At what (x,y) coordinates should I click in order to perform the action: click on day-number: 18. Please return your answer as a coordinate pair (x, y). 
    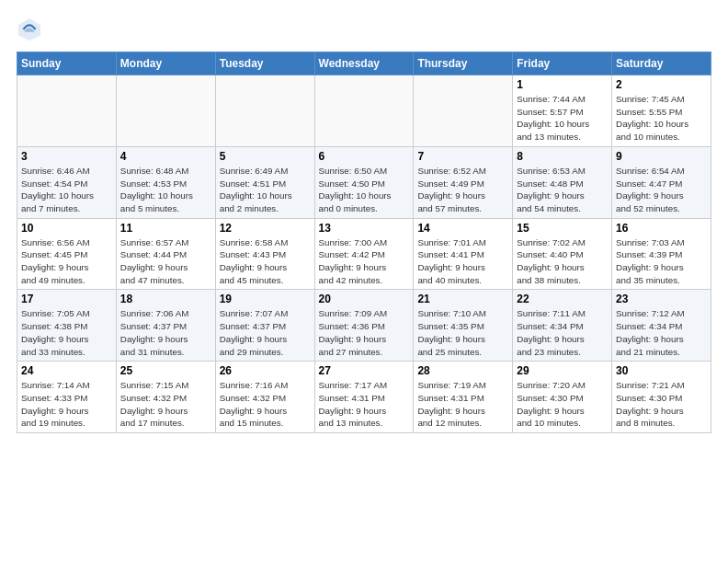
    Looking at the image, I should click on (165, 299).